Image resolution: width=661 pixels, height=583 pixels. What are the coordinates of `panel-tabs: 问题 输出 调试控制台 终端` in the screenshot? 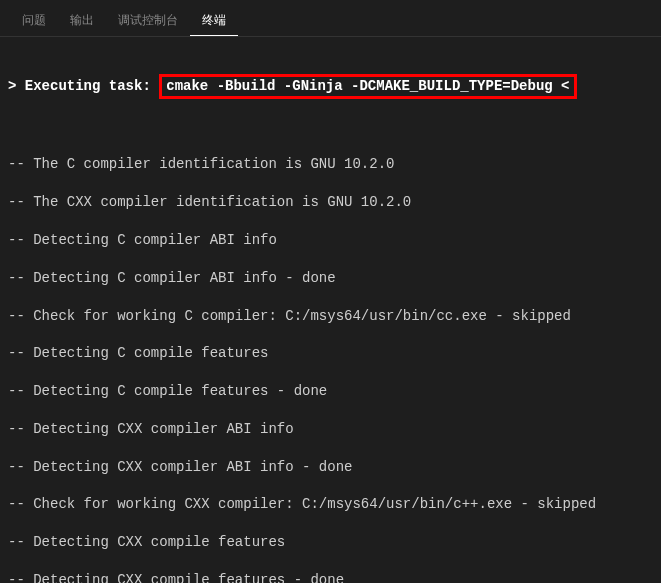 It's located at (330, 18).